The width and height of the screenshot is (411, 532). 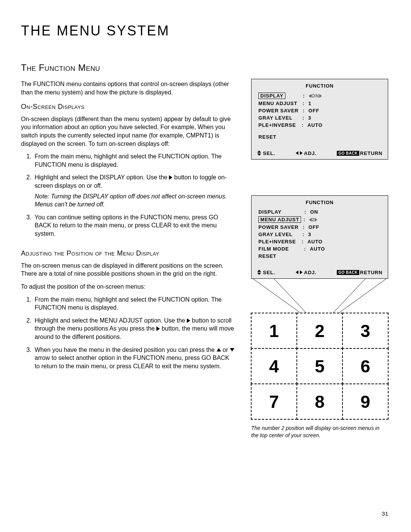 What do you see at coordinates (313, 219) in the screenshot?
I see `osd-value: 2` at bounding box center [313, 219].